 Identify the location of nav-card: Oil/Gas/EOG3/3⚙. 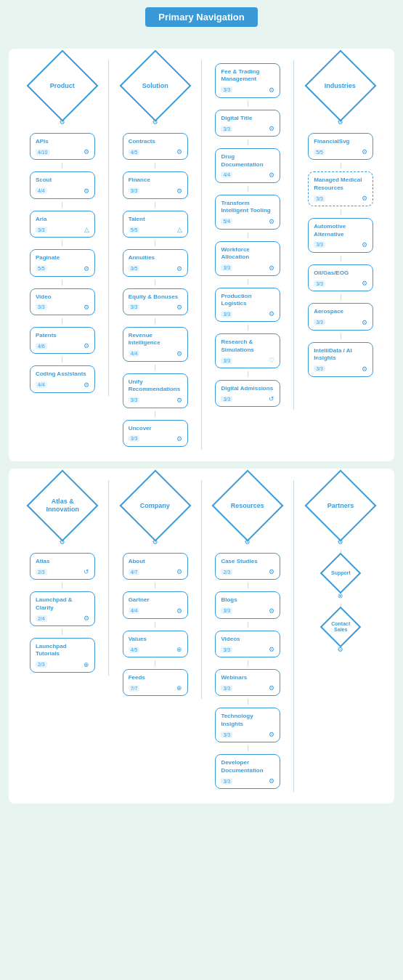
(341, 278).